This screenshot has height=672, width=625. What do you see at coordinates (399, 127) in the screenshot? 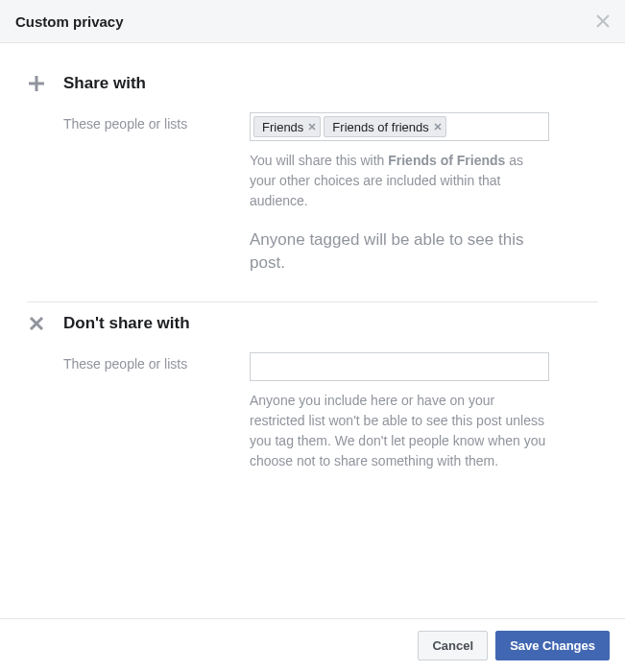
I see `share-with-input: Friends Friends of friends` at bounding box center [399, 127].